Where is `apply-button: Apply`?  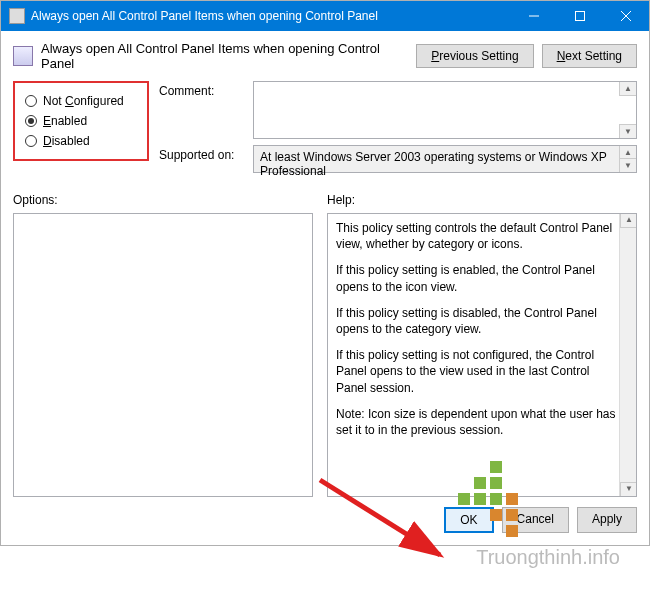
apply-button: Apply is located at coordinates (607, 520).